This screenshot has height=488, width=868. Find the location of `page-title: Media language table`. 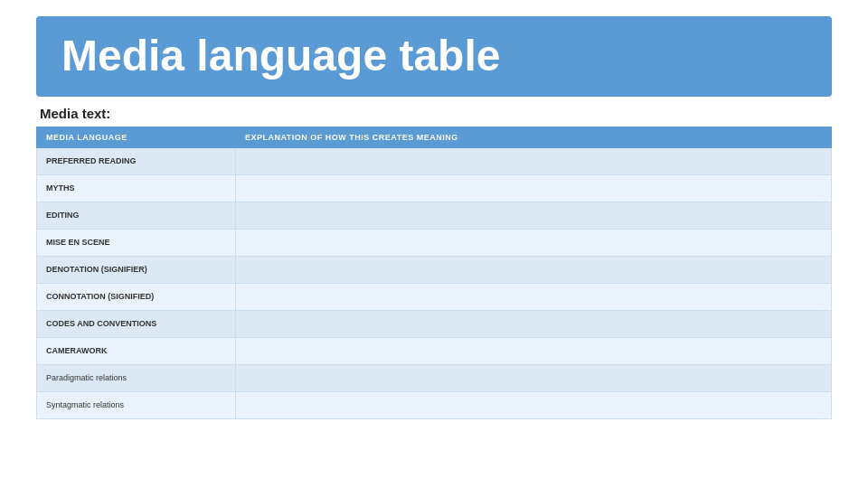

page-title: Media language table is located at coordinates (434, 56).